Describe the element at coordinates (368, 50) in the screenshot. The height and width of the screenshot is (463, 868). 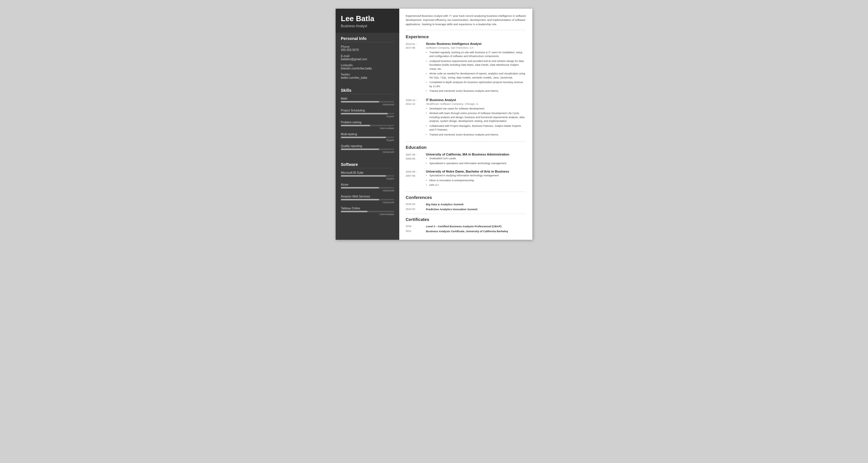
I see `phone-value: 455-555-5676` at that location.